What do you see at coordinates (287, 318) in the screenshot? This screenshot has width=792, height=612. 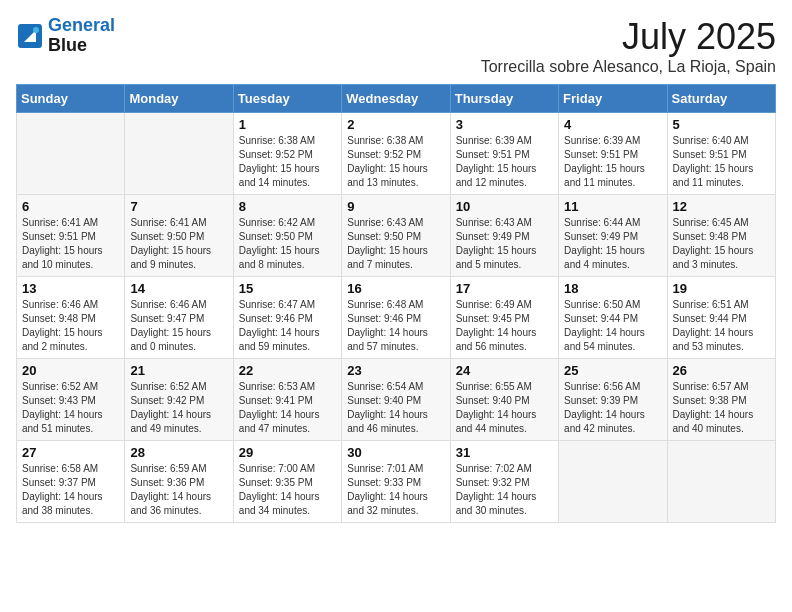 I see `day-cell: 15Sunrise: 6:47 AM Sunset: 9:46 PM Dayli…` at bounding box center [287, 318].